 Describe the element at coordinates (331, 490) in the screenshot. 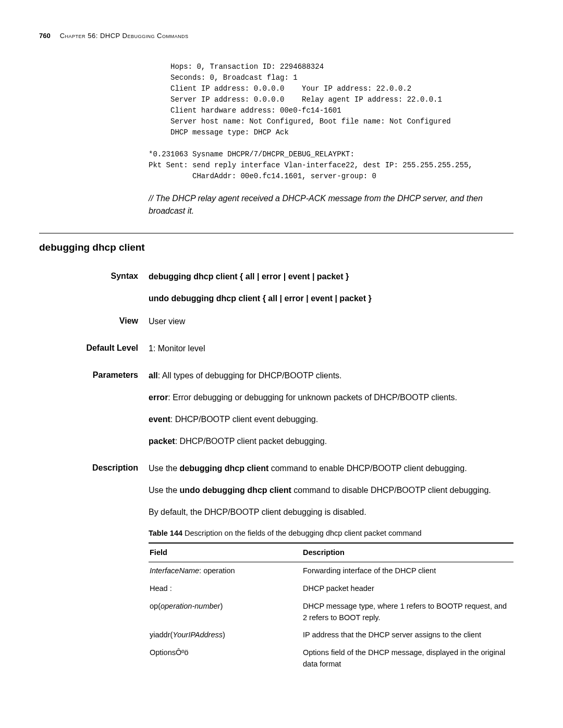

I see `desc-p2: Use the undo debugging dhcp client comma…` at that location.